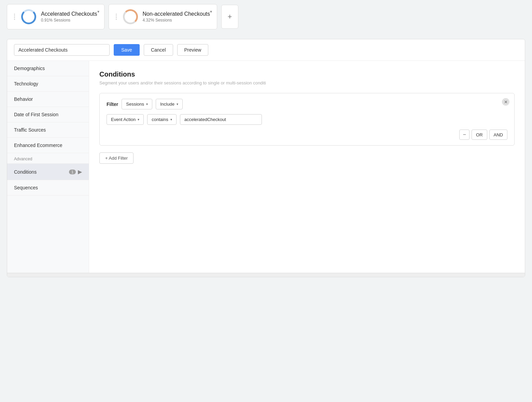 This screenshot has height=402, width=532. What do you see at coordinates (62, 50) in the screenshot?
I see `segment-name-input` at bounding box center [62, 50].